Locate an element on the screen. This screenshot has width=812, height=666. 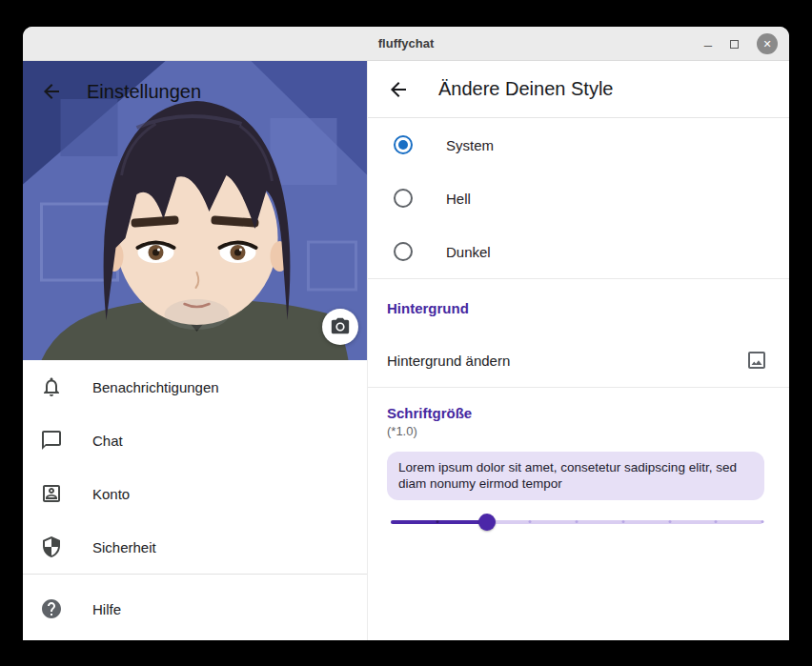
titlebar: fluffychat – ✕ is located at coordinates (406, 44).